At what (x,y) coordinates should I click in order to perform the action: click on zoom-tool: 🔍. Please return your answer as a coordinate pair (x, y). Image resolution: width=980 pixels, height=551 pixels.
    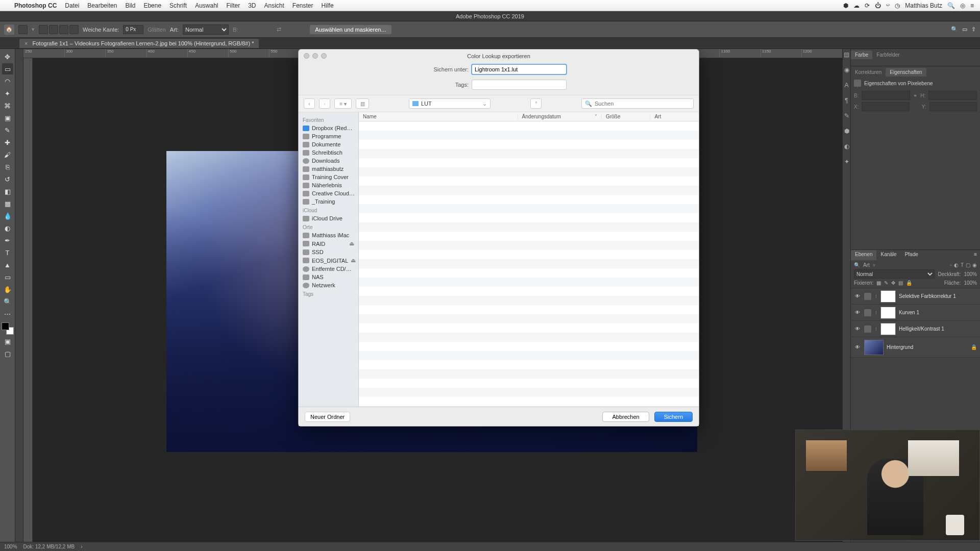
    Looking at the image, I should click on (8, 302).